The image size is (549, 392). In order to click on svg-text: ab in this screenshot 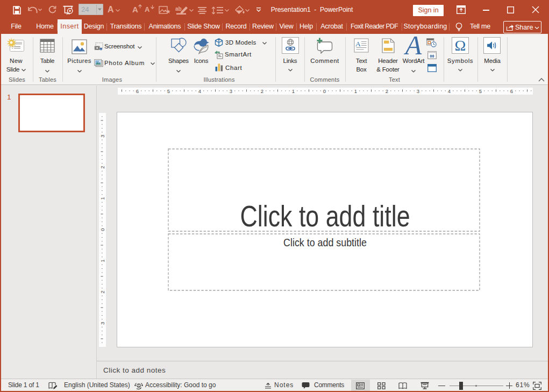, I will do `click(179, 9)`.